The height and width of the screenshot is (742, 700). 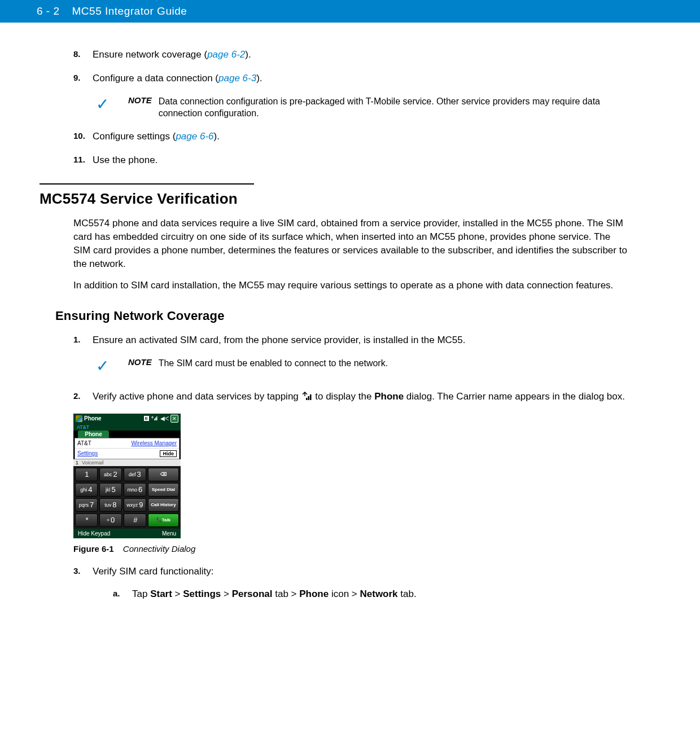 What do you see at coordinates (342, 316) in the screenshot?
I see `subsection-heading: Ensuring Network Coverage` at bounding box center [342, 316].